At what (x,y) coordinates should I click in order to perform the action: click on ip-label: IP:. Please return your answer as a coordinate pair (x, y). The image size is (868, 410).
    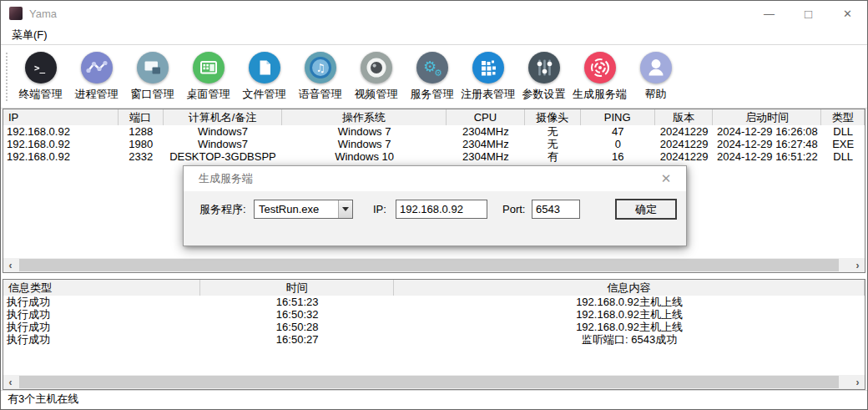
    Looking at the image, I should click on (380, 210).